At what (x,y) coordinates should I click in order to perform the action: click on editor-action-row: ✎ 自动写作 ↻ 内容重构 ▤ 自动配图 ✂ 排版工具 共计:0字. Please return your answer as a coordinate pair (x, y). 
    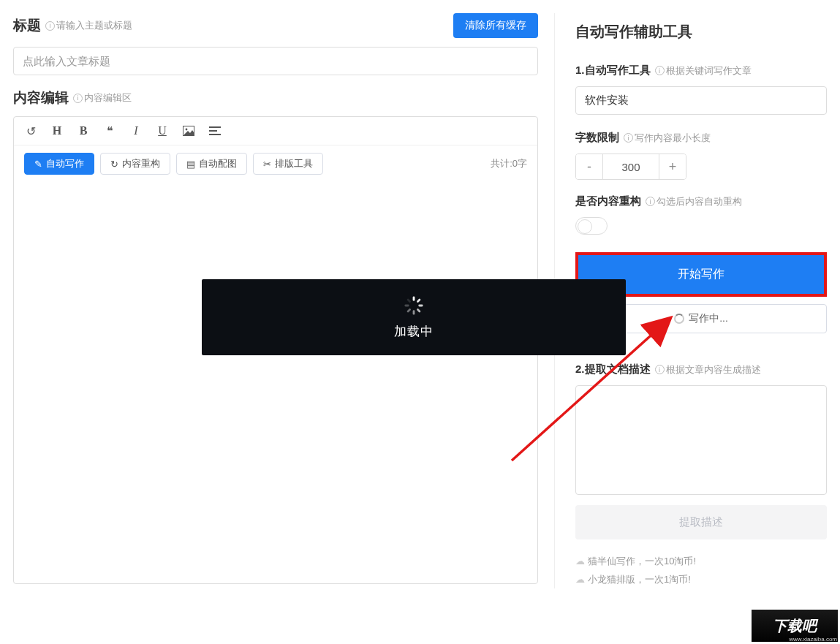
    Looking at the image, I should click on (276, 164).